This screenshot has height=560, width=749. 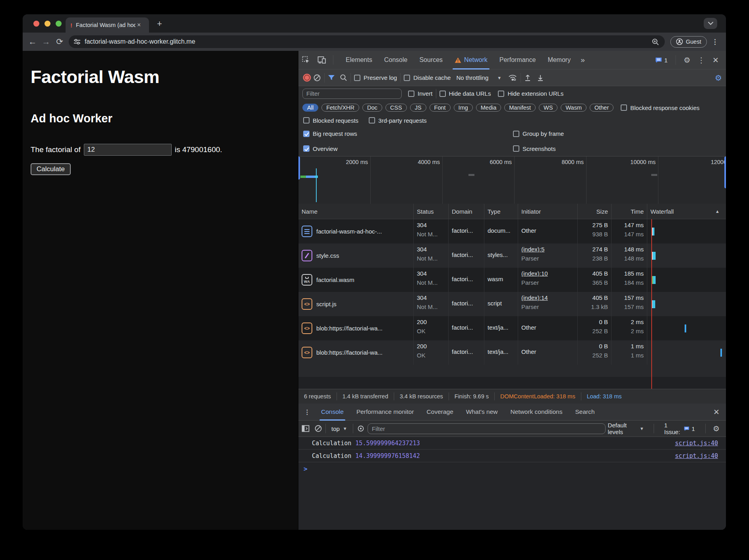 What do you see at coordinates (340, 108) in the screenshot?
I see `filter-chip-fetchxhr: Fetch/XHR` at bounding box center [340, 108].